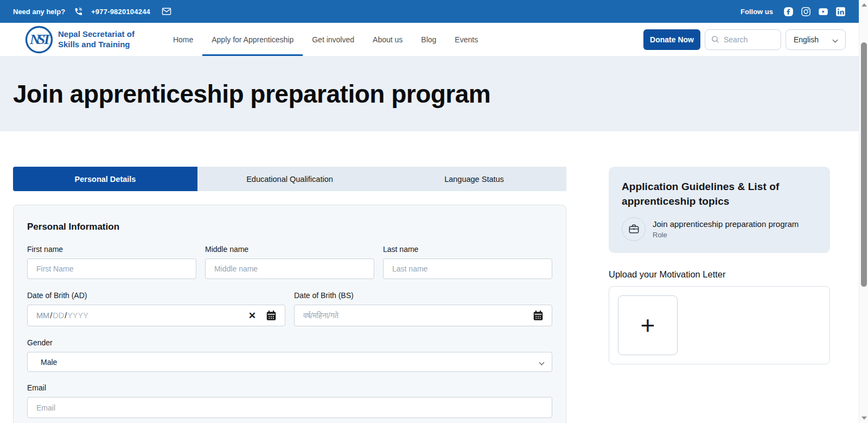 The width and height of the screenshot is (868, 423). Describe the element at coordinates (59, 315) in the screenshot. I see `dob-ad-dd: DD` at that location.